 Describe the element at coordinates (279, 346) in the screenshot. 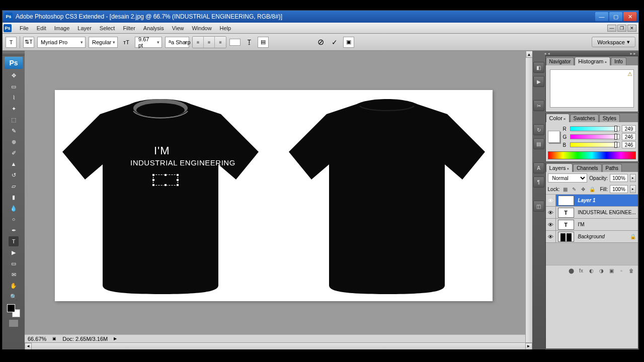

I see `horizontal-scrollbar: ◄ ►` at that location.